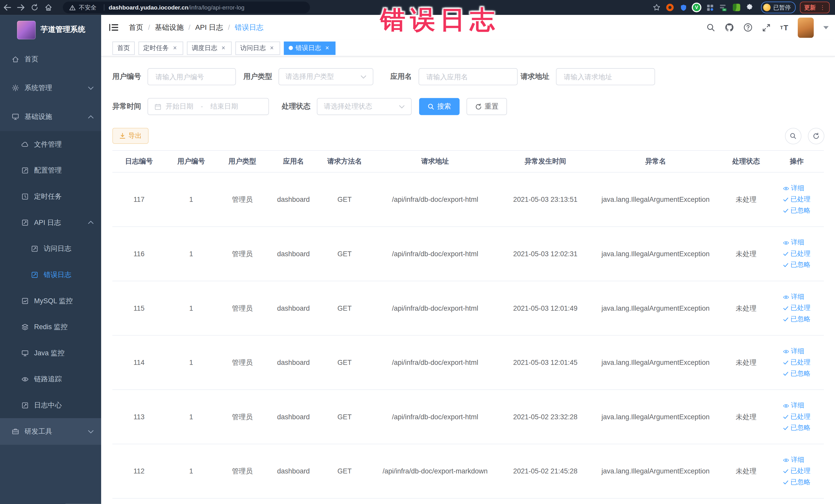 The width and height of the screenshot is (835, 504). What do you see at coordinates (50, 327) in the screenshot?
I see `sidebar-item-redis: Redis 监控` at bounding box center [50, 327].